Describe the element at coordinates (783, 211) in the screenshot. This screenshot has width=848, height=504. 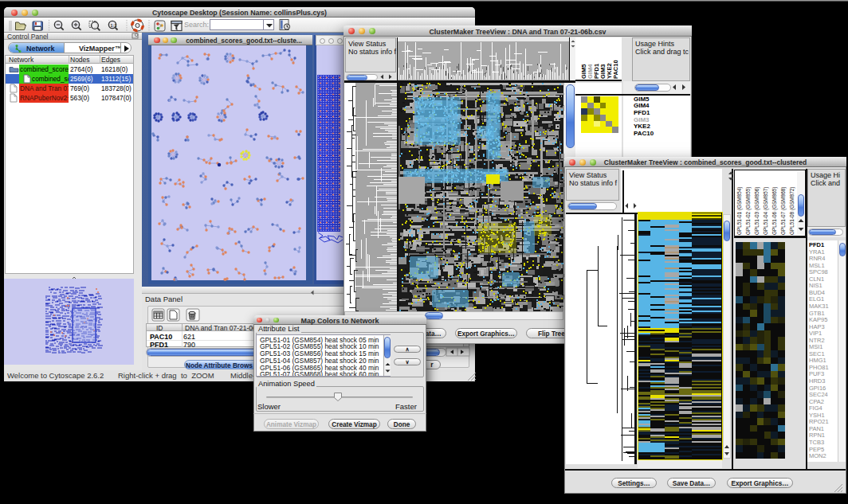
I see `svg-text: GPL51-07 (GSM868)` at that location.